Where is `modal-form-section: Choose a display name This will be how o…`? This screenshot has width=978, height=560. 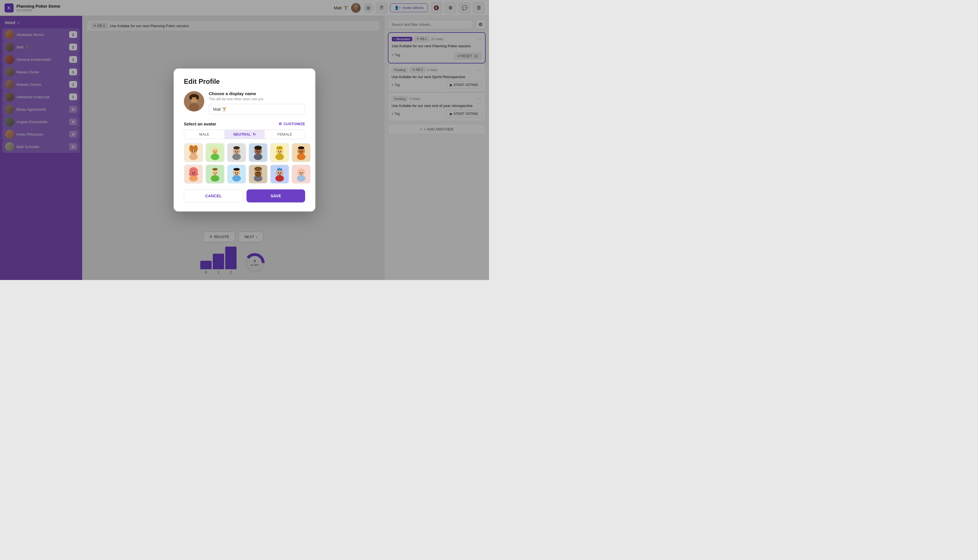
modal-form-section: Choose a display name This will be how o… is located at coordinates (257, 103).